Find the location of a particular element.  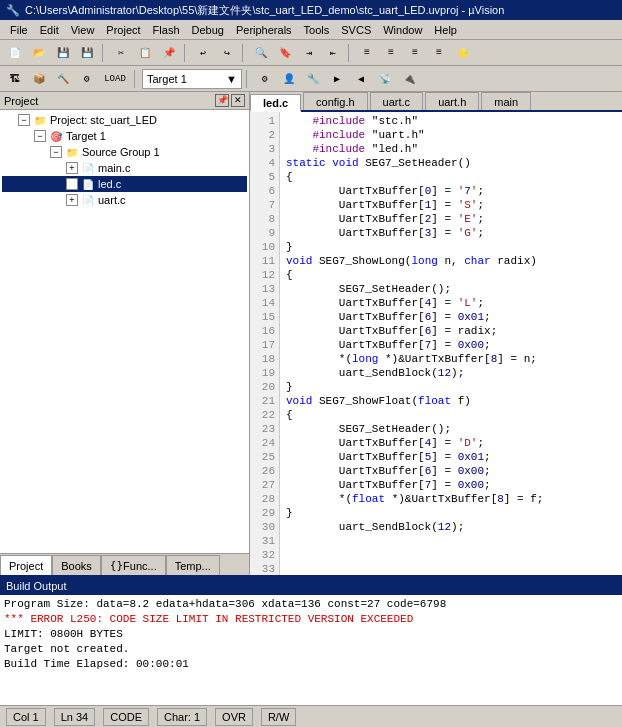

btn-bookmark: 🔖 is located at coordinates (285, 53).